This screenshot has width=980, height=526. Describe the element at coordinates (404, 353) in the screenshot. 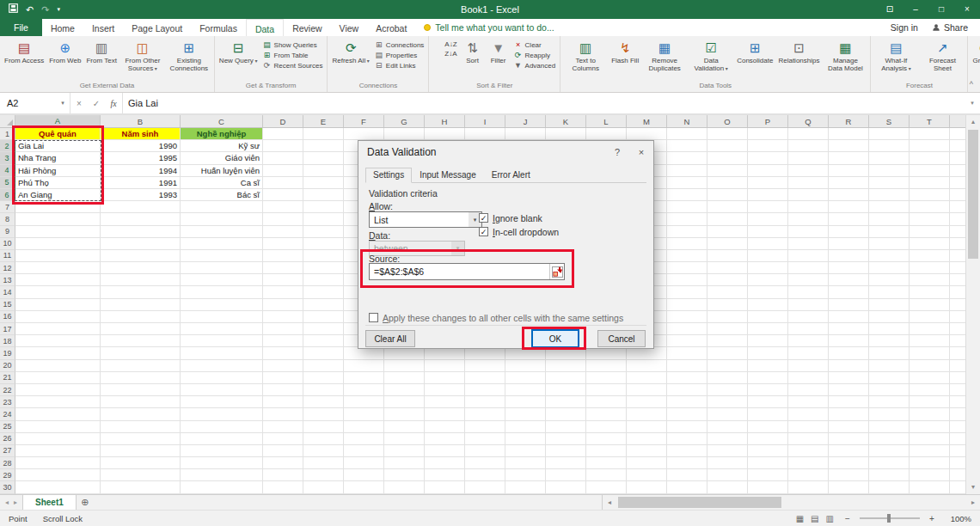

I see `cell-g19` at that location.